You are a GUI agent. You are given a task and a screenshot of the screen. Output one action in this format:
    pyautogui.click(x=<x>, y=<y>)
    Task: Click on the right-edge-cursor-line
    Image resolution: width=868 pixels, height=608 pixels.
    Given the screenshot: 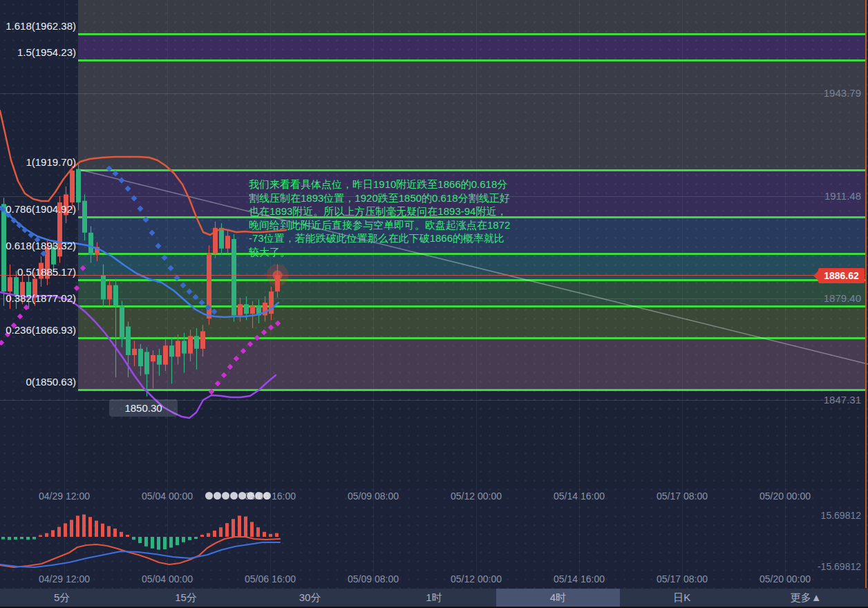 What is the action you would take?
    pyautogui.click(x=866, y=294)
    